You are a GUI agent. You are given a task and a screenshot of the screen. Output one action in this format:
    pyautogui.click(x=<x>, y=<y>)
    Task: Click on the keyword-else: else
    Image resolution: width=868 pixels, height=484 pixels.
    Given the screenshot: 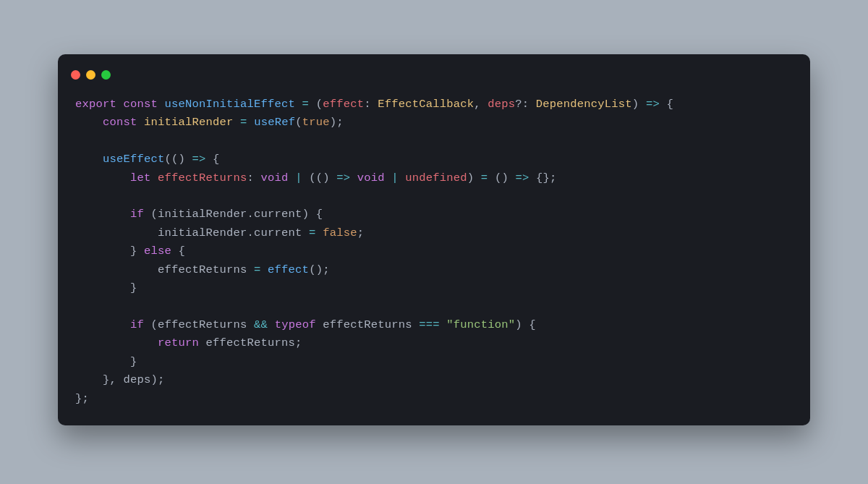 What is the action you would take?
    pyautogui.click(x=158, y=251)
    